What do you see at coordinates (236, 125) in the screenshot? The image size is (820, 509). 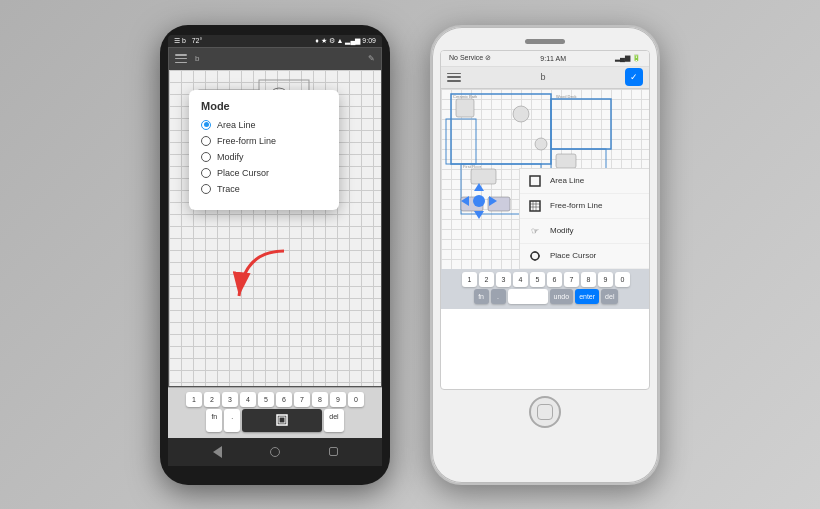 I see `mode-label-area-line: Area Line` at bounding box center [236, 125].